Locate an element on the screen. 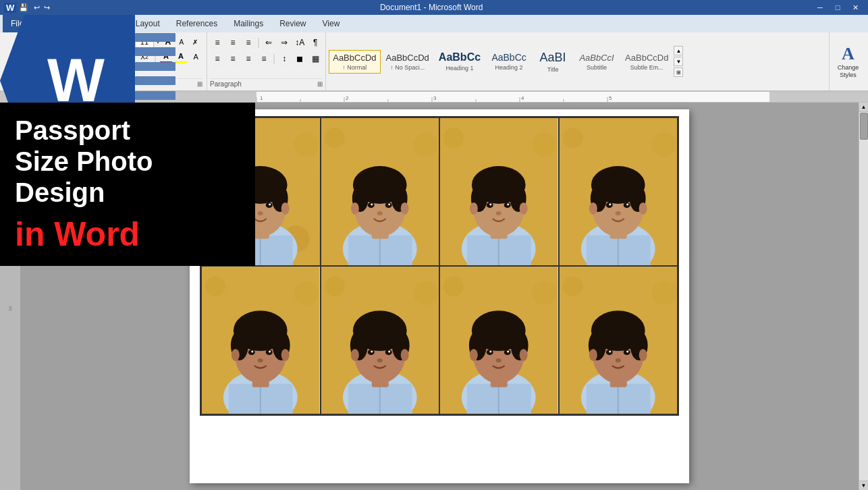 The width and height of the screenshot is (868, 490). scroll-up-btn: ▲ is located at coordinates (864, 107).